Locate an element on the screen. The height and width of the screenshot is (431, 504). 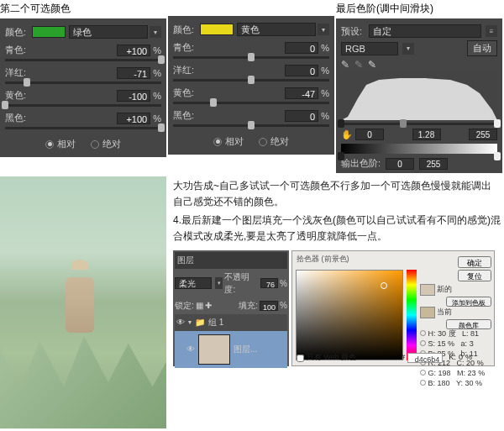
slider-magenta: 洋红:-71% is located at coordinates (83, 76).